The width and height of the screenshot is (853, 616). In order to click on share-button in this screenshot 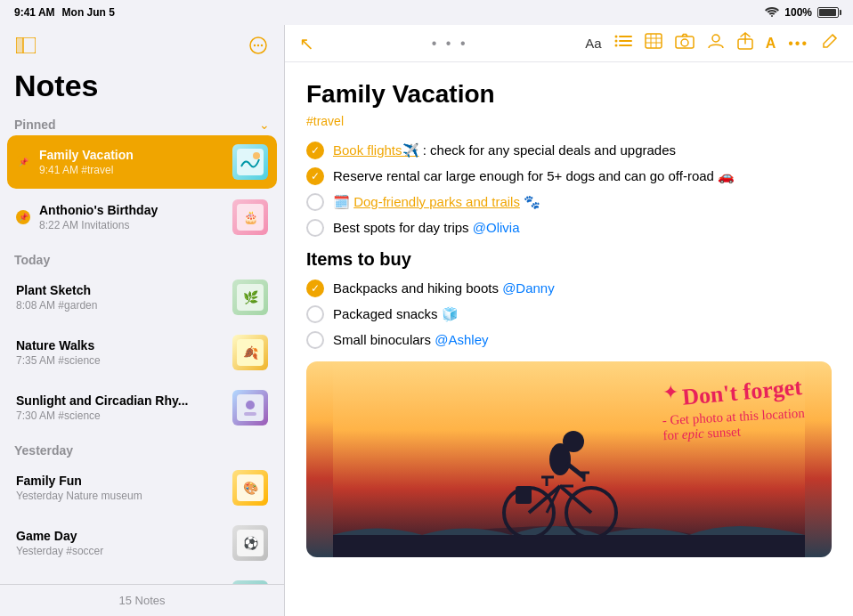, I will do `click(745, 43)`.